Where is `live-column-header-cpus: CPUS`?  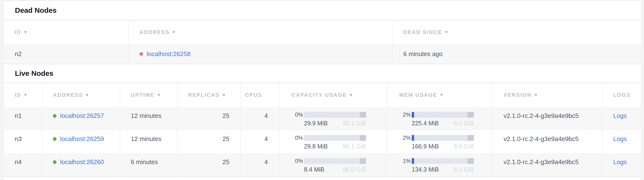
live-column-header-cpus: CPUS is located at coordinates (260, 95).